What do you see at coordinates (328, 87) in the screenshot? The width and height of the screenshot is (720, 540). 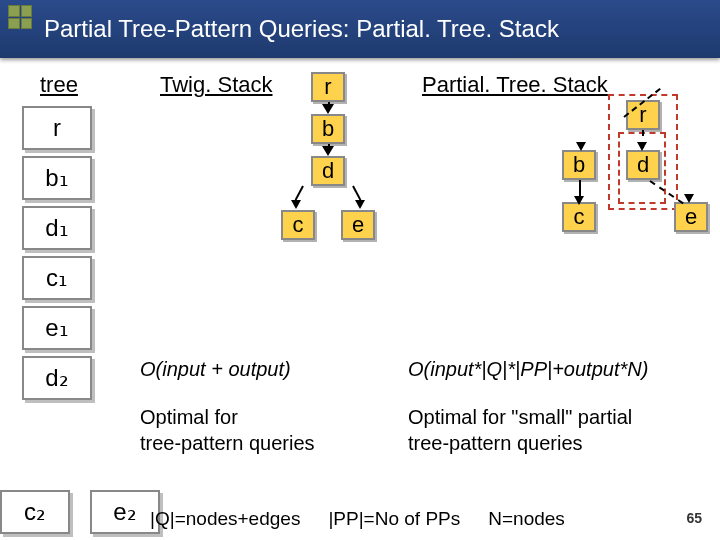 I see `node-r: r` at bounding box center [328, 87].